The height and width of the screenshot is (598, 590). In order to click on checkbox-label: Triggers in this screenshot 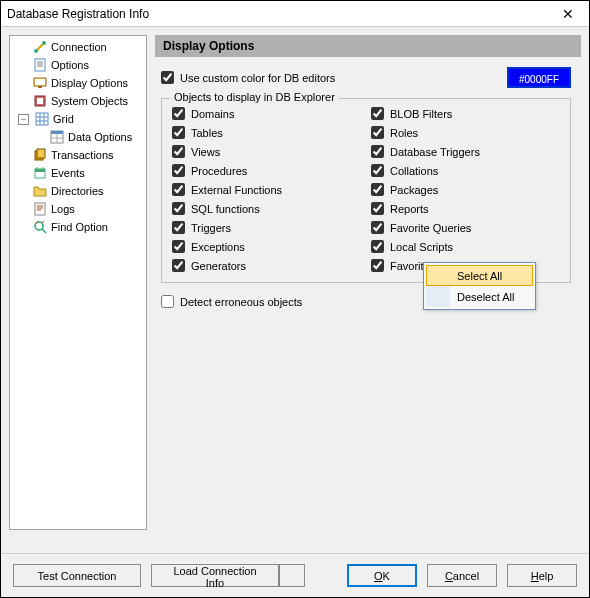, I will do `click(211, 228)`.